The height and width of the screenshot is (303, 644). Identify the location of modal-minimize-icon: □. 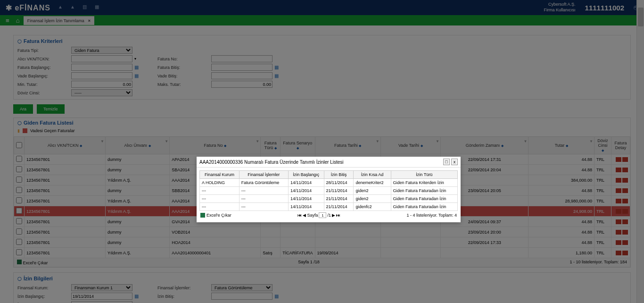
(446, 162).